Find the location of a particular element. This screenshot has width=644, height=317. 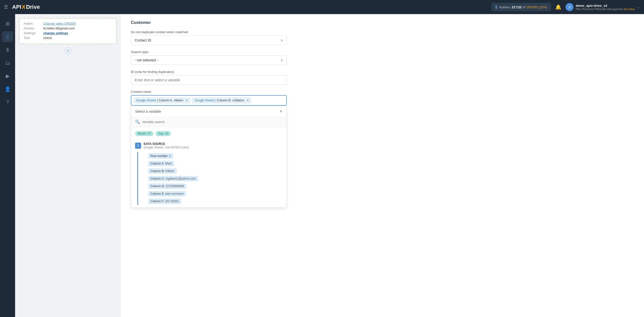

tag-column-label-b: | Column B: is located at coordinates (223, 100).